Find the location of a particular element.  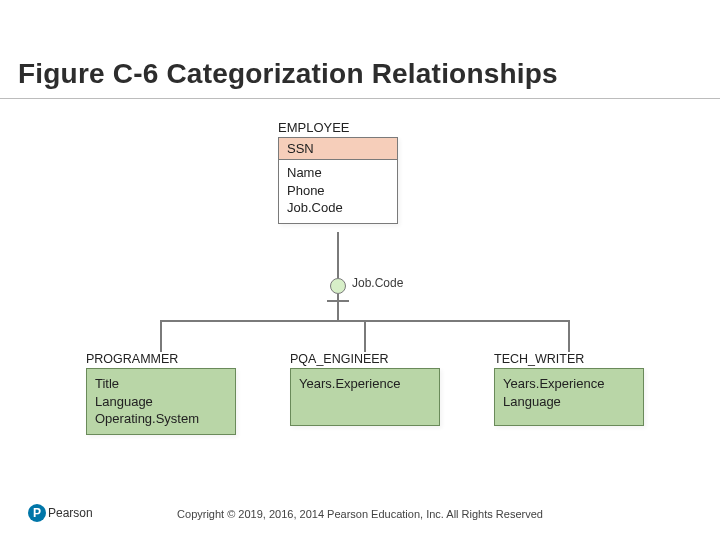

entity-box: SSN Name Phone Job.Code is located at coordinates (338, 180).